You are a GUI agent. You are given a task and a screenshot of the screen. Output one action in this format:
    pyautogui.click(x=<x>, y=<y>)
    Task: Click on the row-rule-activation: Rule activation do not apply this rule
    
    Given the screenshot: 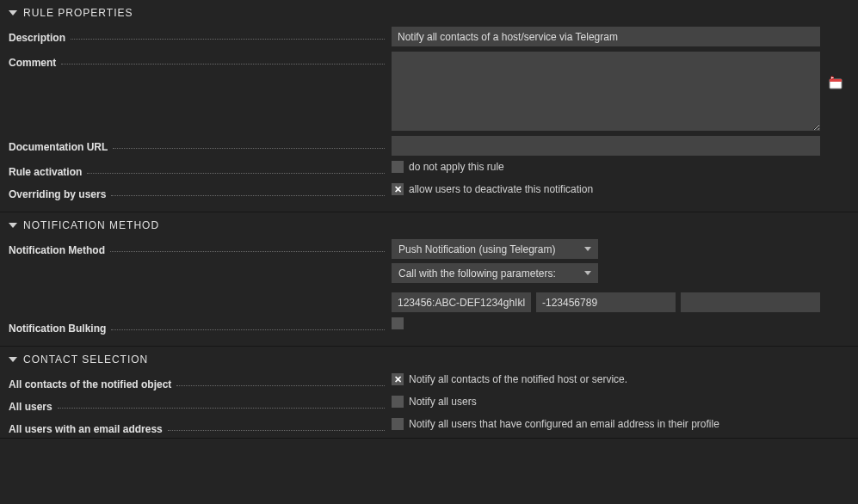 What is the action you would take?
    pyautogui.click(x=429, y=169)
    